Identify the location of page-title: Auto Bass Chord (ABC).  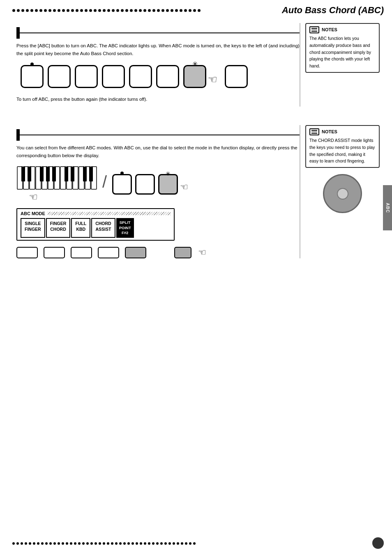
(333, 10).